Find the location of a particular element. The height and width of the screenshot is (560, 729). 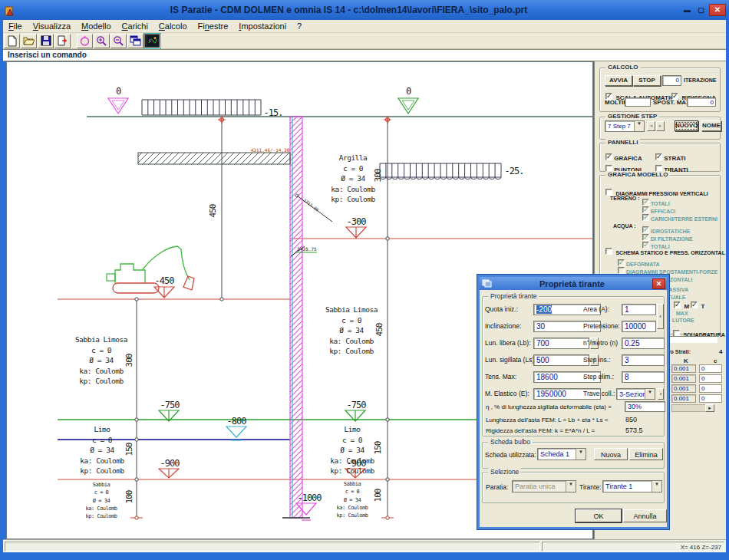

lun-libera-field: 700 is located at coordinates (562, 344).